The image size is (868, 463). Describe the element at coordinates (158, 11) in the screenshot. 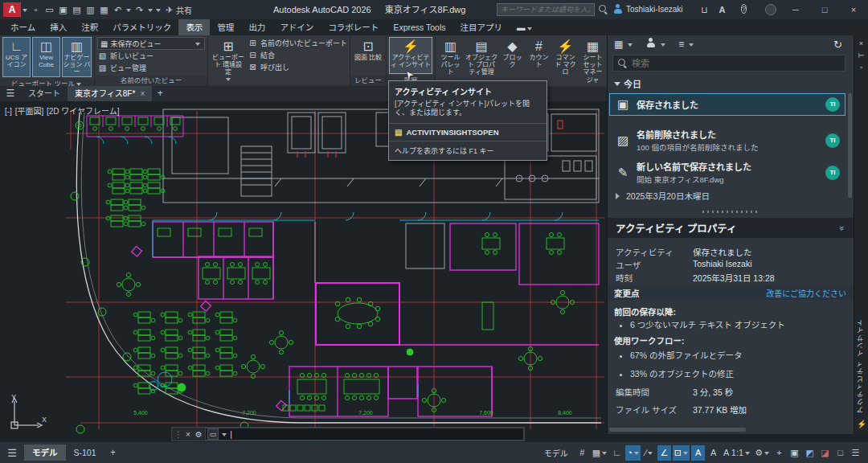

I see `qat-menu-caret-icon` at that location.